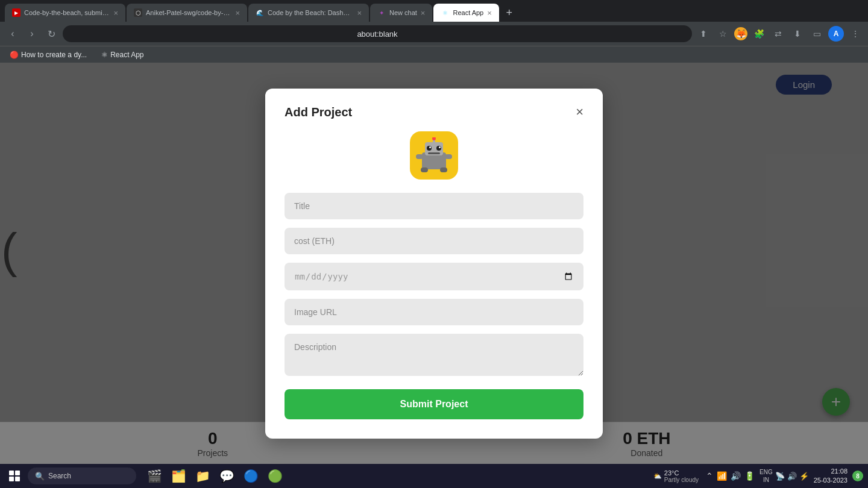 The image size is (868, 488). I want to click on tab-bar: ▶ Code-by-the-beach, submission × ⬡ Anik…, so click(434, 11).